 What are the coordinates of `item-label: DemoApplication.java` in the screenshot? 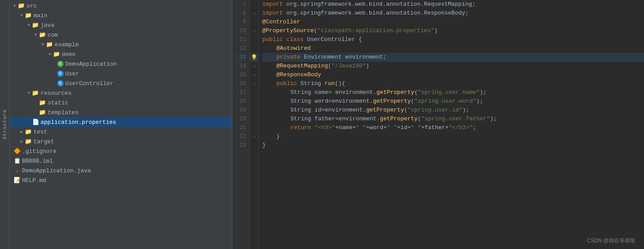 It's located at (56, 171).